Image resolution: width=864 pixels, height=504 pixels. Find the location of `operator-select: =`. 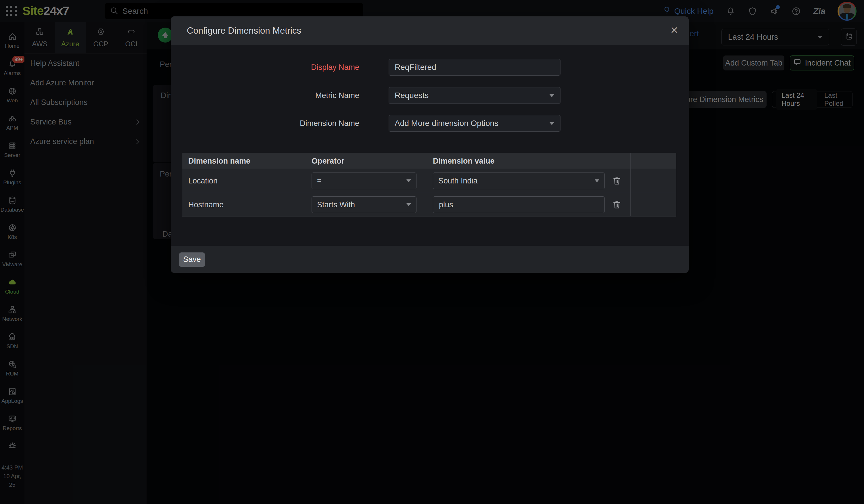

operator-select: = is located at coordinates (364, 181).